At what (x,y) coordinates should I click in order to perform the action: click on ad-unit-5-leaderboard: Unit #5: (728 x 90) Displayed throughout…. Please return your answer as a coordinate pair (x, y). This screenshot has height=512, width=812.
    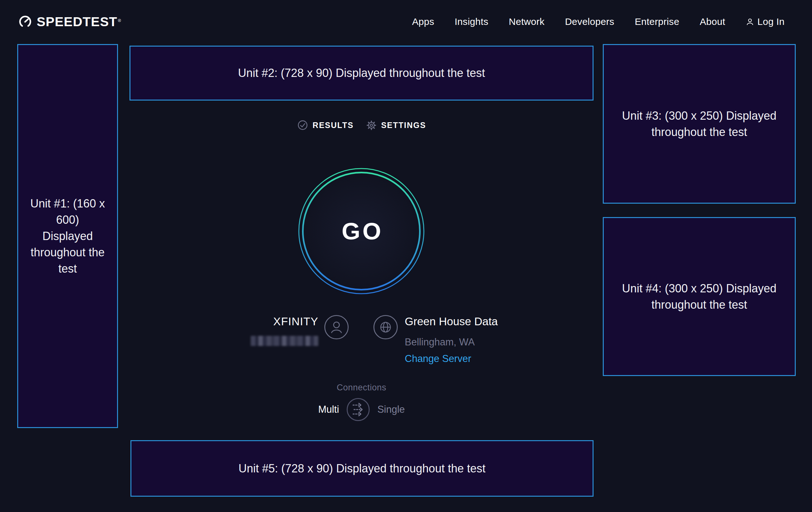
    Looking at the image, I should click on (362, 468).